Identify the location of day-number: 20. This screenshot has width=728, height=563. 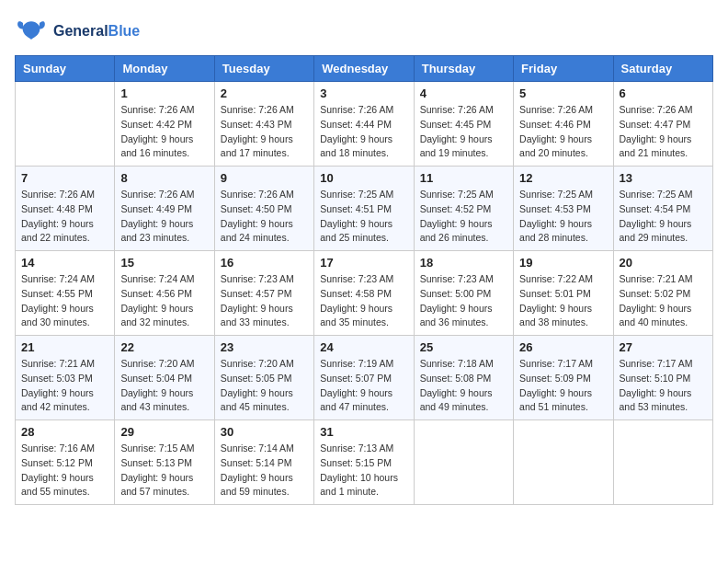
(664, 263).